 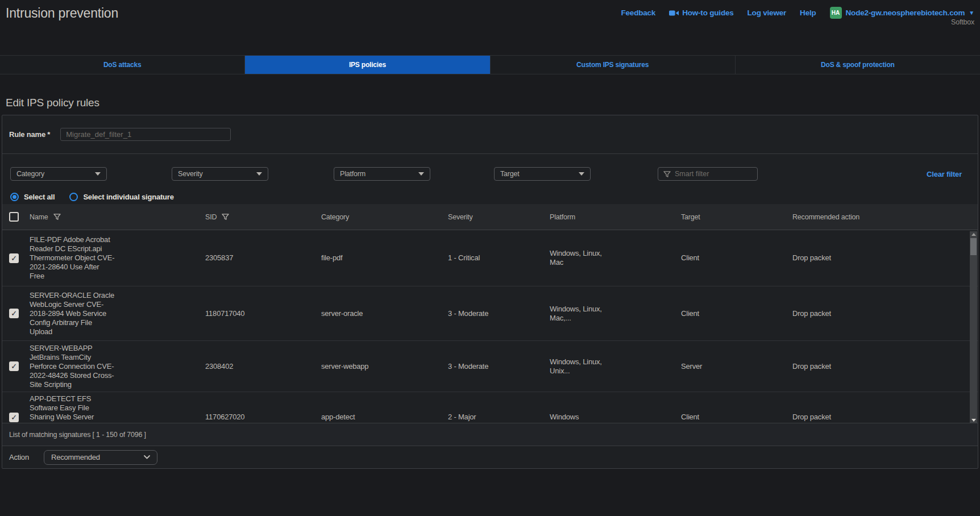 I want to click on page-title: Intrusion prevention, so click(x=62, y=14).